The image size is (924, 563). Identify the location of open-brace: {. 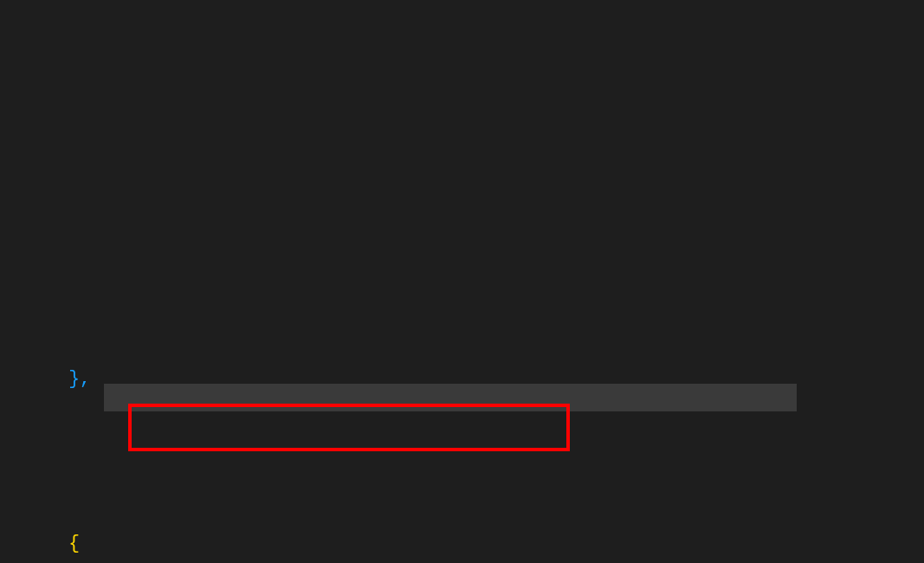
(74, 543).